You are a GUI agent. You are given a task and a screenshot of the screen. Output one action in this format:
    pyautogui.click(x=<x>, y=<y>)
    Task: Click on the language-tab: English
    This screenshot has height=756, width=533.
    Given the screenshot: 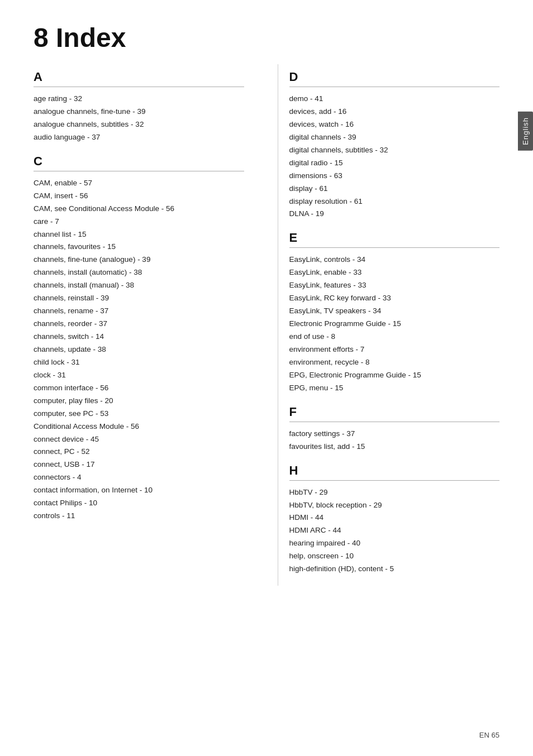 What is the action you would take?
    pyautogui.click(x=525, y=131)
    